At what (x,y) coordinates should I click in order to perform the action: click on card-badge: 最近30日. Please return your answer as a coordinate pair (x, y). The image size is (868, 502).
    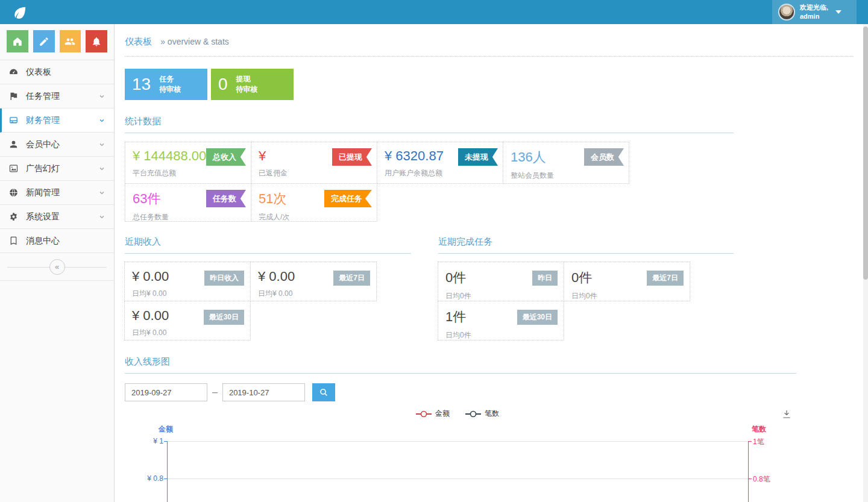
    Looking at the image, I should click on (538, 317).